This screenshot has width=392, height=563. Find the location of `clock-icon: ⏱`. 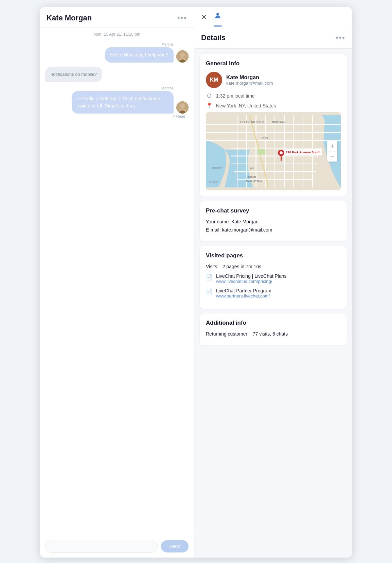

clock-icon: ⏱ is located at coordinates (209, 96).